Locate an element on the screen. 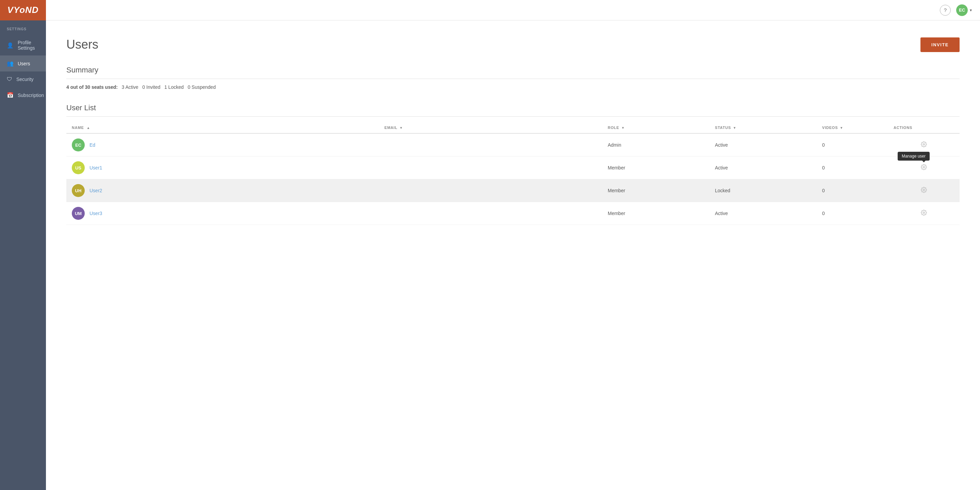  user-menu-button: EC ▾ is located at coordinates (964, 10).